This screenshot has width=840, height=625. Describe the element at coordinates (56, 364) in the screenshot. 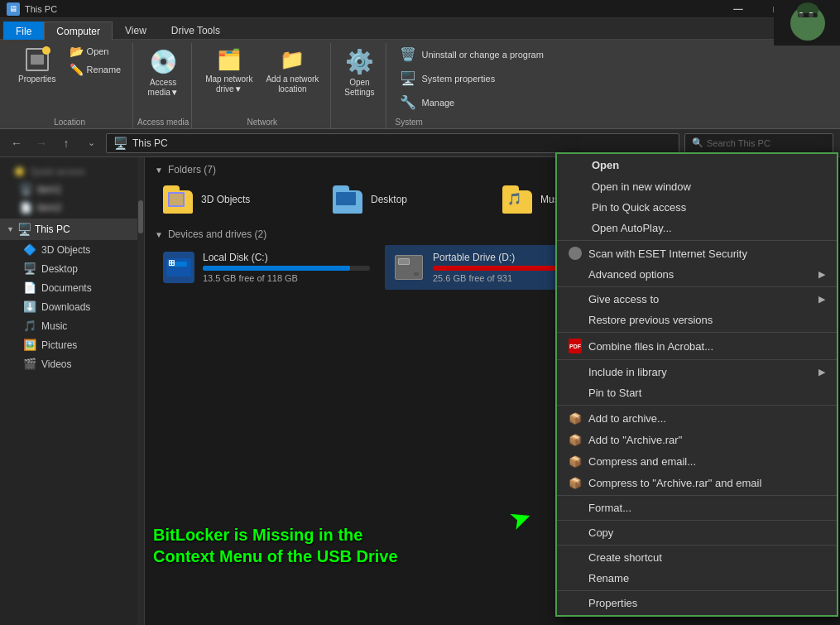

I see `videos-label: Videos` at that location.